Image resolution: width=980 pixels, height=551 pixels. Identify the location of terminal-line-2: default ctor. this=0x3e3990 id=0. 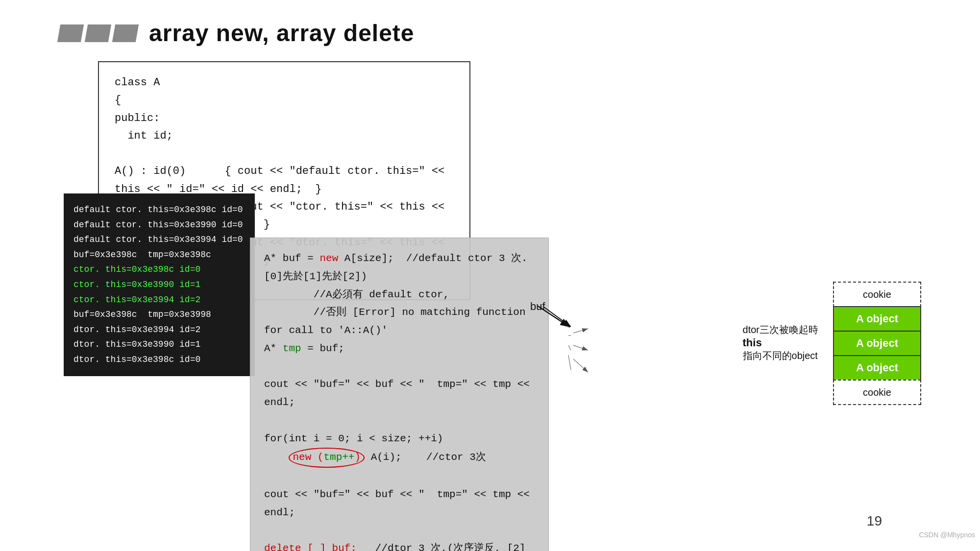
(159, 225).